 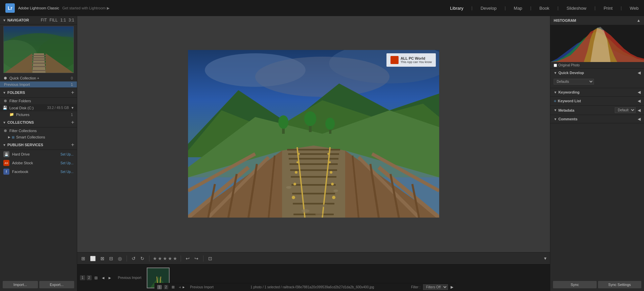 I want to click on keyword-list-toggle: ◀, so click(x=639, y=101).